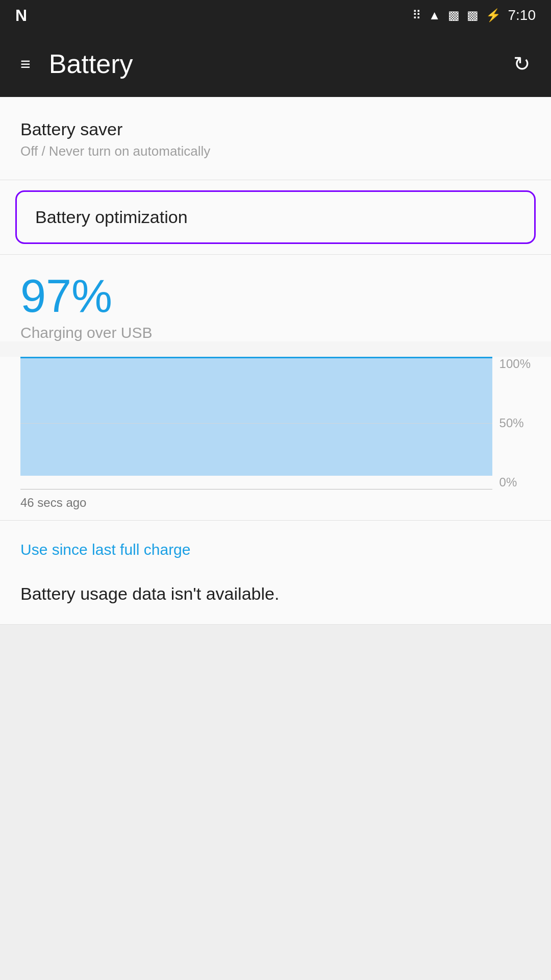  Describe the element at coordinates (515, 482) in the screenshot. I see `chart-label-0: 0%` at that location.